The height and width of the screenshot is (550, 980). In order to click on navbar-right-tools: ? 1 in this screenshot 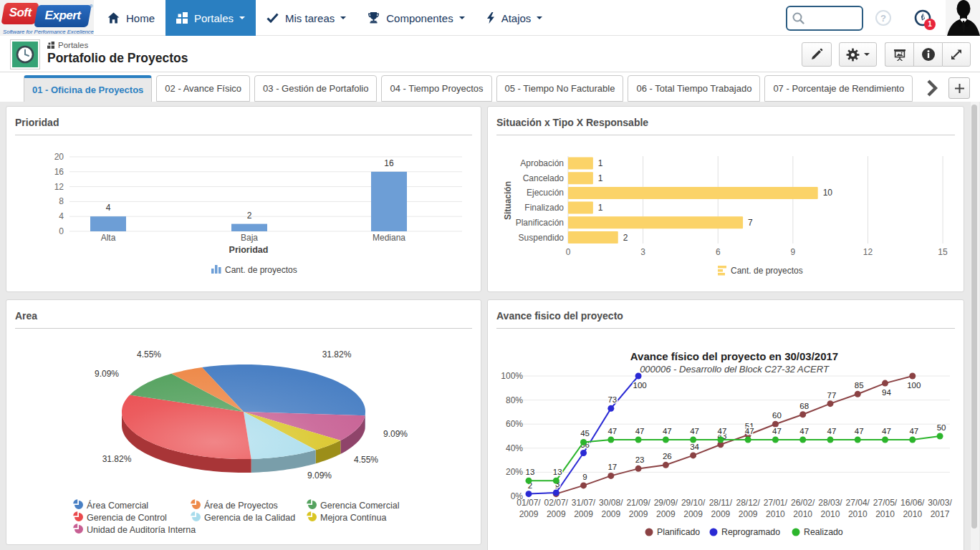, I will do `click(883, 18)`.